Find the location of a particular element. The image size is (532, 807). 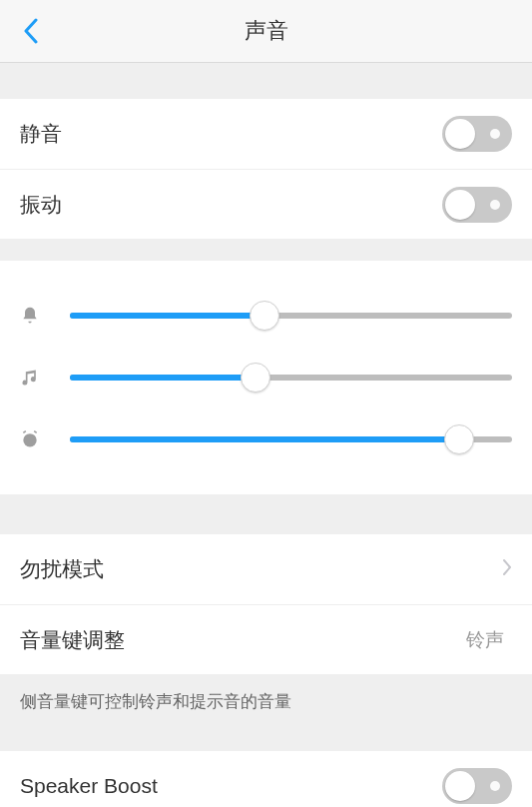

music-icon is located at coordinates (41, 378).